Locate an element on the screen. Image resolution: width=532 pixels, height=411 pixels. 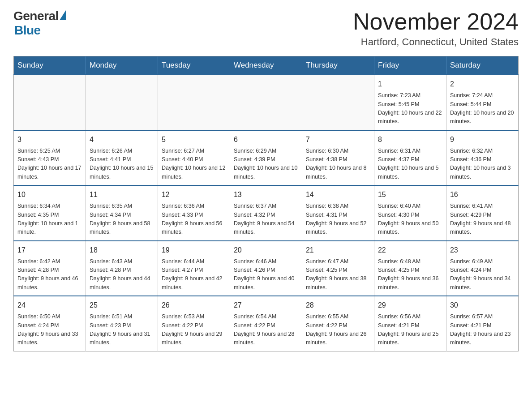
table-row: 25Sunrise: 6:51 AM Sunset: 4:23 PM Dayli… is located at coordinates (122, 323).